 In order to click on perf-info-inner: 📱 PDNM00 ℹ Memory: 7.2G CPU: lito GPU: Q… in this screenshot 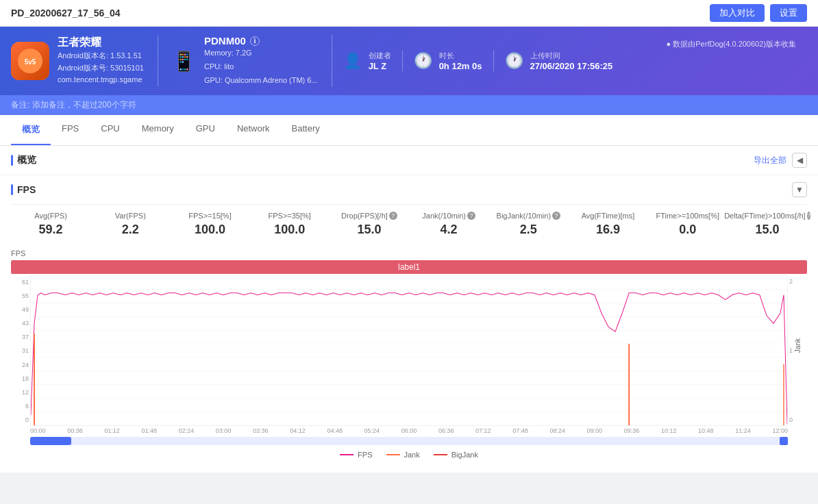, I will do `click(245, 61)`.